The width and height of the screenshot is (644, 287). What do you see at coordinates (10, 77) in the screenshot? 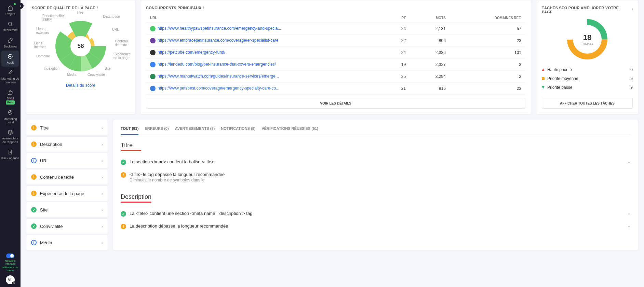
I see `sidebar-item-marketing-contenu: Marketing de contenu` at bounding box center [10, 77].